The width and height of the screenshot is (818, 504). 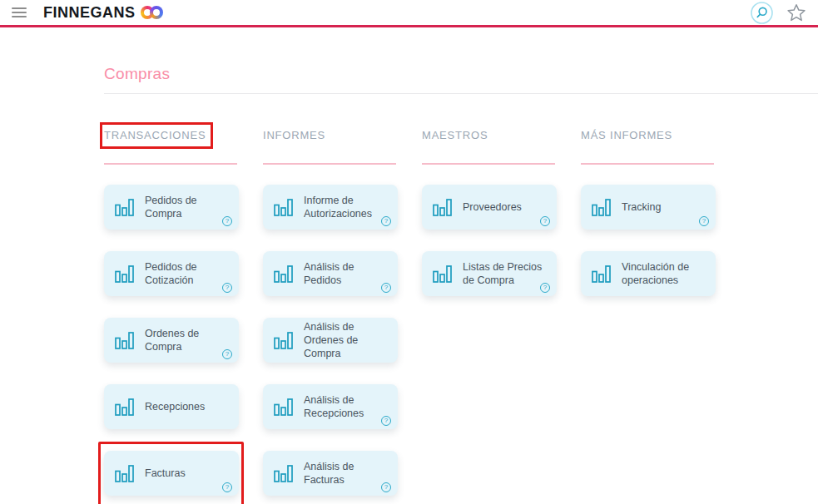 What do you see at coordinates (175, 407) in the screenshot?
I see `card-label: Recepciones` at bounding box center [175, 407].